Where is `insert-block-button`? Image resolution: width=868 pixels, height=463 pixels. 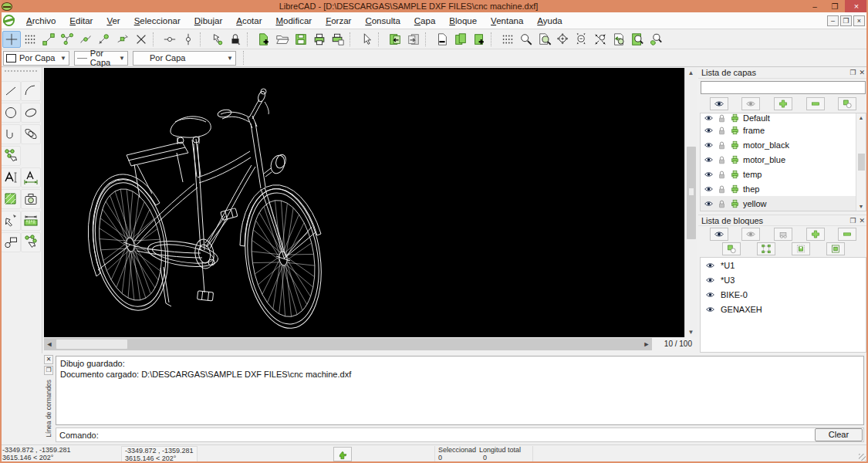
insert-block-button is located at coordinates (836, 248).